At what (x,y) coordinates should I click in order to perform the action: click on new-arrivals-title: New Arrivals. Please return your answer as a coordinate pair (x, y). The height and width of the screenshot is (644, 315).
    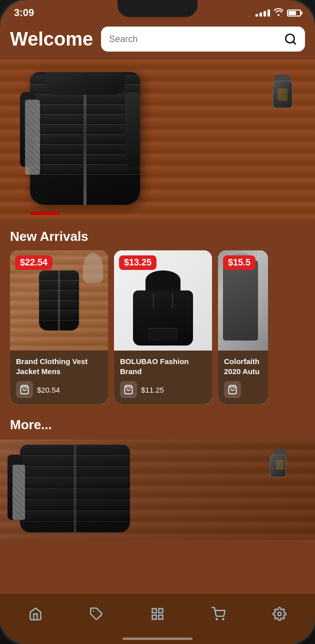
    Looking at the image, I should click on (49, 236).